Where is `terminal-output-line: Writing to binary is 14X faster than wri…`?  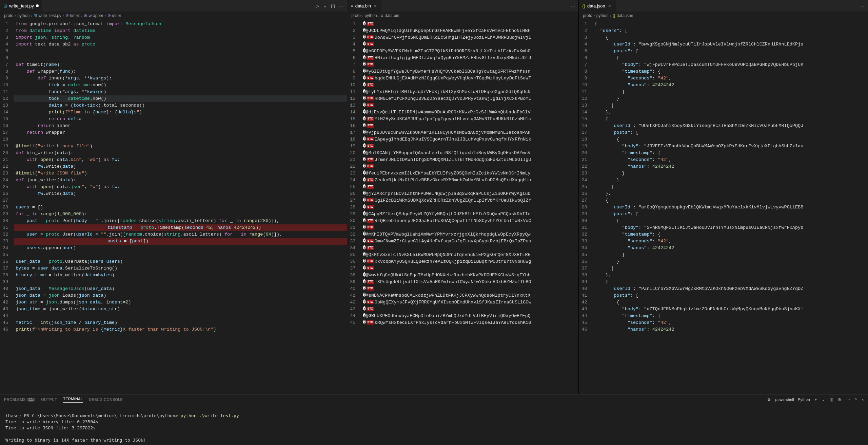
terminal-output-line: Writing to binary is 14X faster than wri… is located at coordinates (76, 440).